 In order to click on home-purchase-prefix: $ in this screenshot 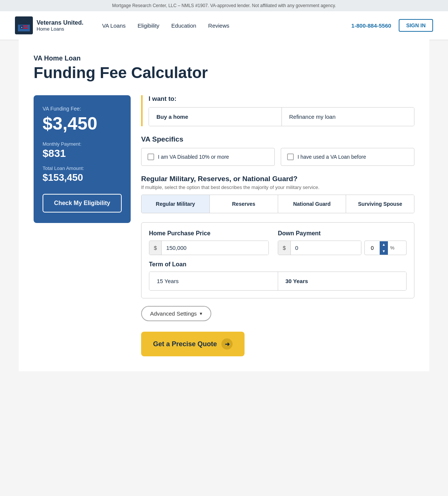, I will do `click(155, 248)`.